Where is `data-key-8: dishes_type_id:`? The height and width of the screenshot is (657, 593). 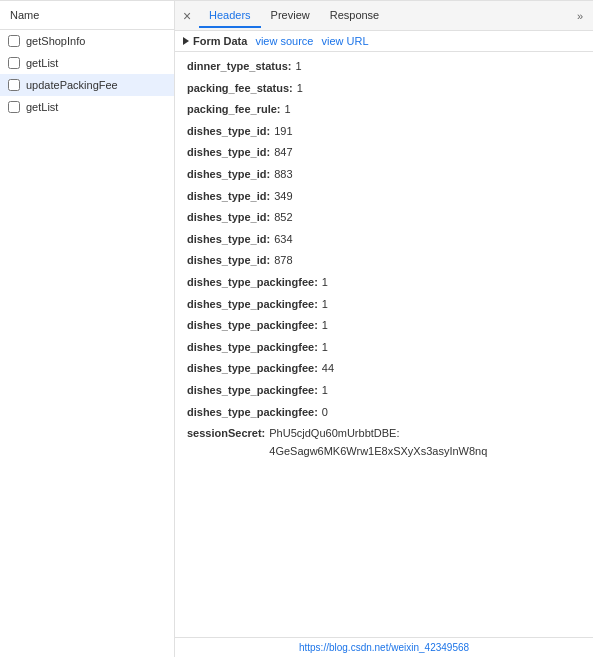 data-key-8: dishes_type_id: is located at coordinates (228, 240).